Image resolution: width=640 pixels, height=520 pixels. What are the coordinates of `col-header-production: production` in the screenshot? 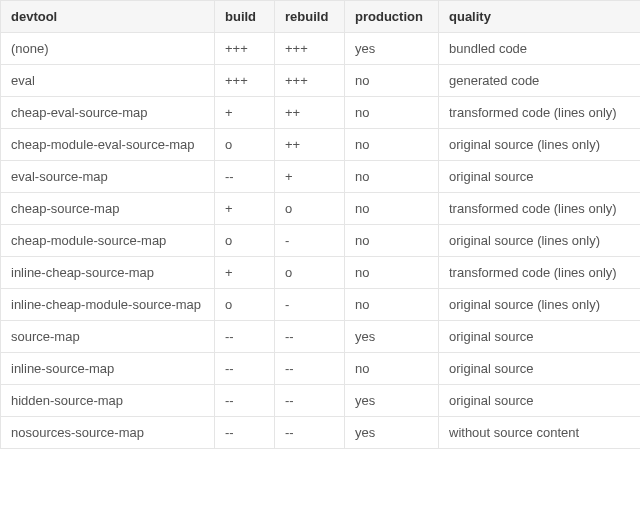 It's located at (392, 17).